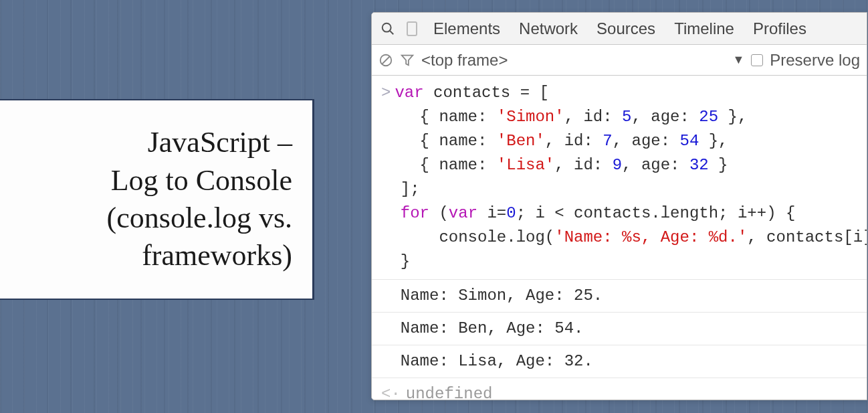 The height and width of the screenshot is (413, 868). Describe the element at coordinates (757, 60) in the screenshot. I see `preserve-log-checkbox` at that location.